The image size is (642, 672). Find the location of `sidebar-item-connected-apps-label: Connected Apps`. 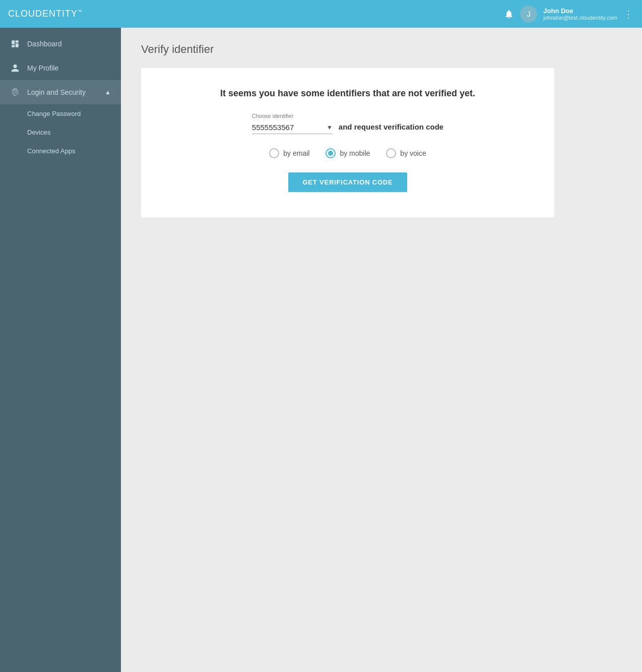

sidebar-item-connected-apps-label: Connected Apps is located at coordinates (51, 151).